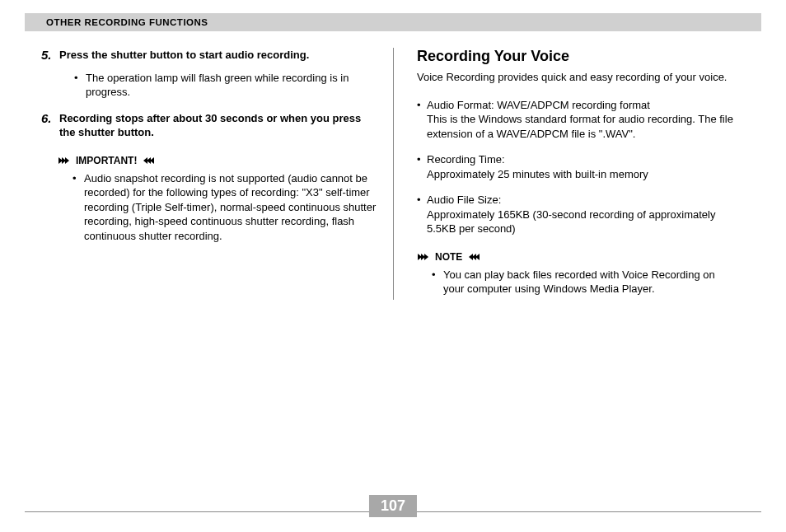  I want to click on note-callout: NOTE, so click(578, 257).